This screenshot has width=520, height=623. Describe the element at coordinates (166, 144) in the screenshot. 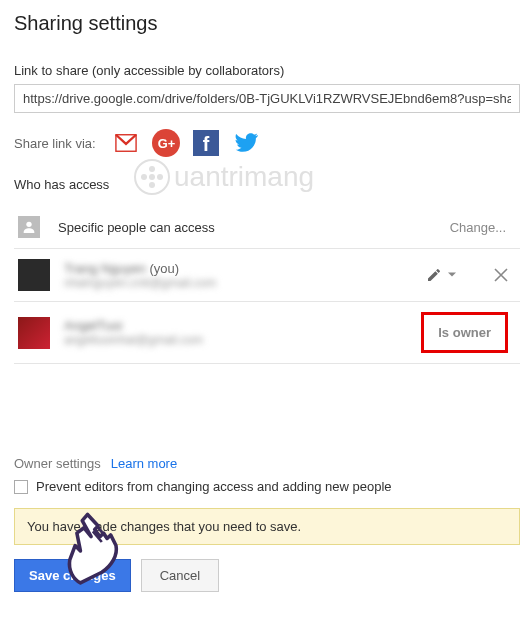

I see `svg-text: G+` at that location.